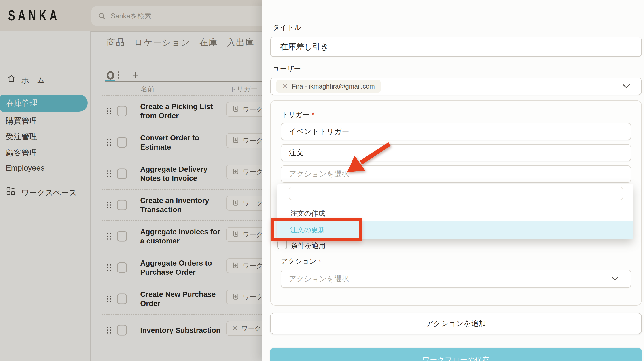 Image resolution: width=644 pixels, height=361 pixels. Describe the element at coordinates (22, 121) in the screenshot. I see `sidebar-item: 購買管理` at that location.